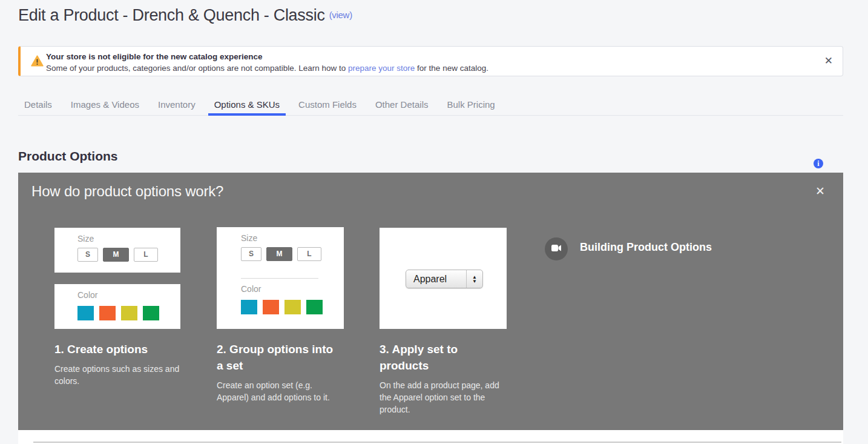  Describe the element at coordinates (38, 105) in the screenshot. I see `tab-details: Details` at that location.